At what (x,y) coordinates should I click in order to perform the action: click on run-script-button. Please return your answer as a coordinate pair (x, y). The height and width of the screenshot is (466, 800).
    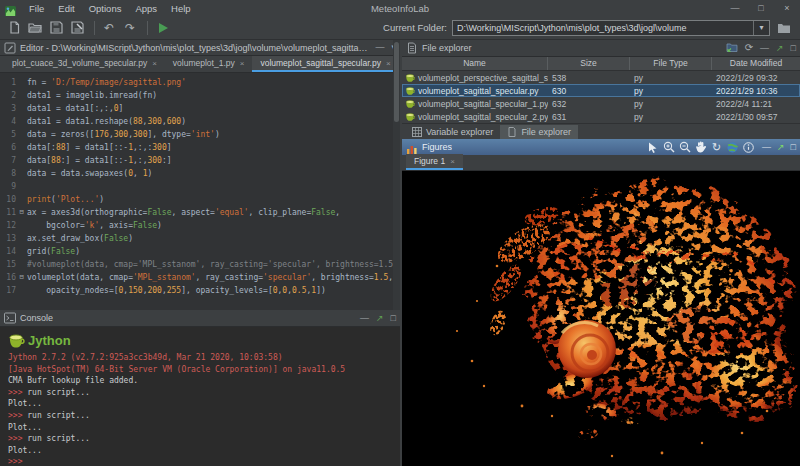
    Looking at the image, I should click on (162, 28).